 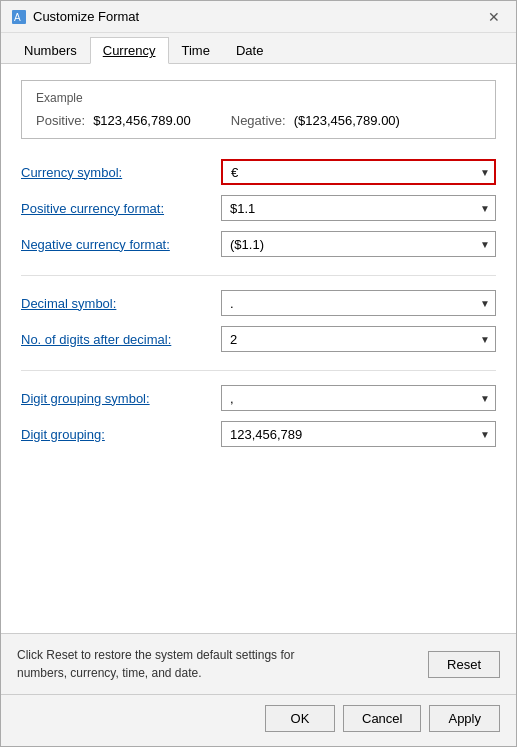 What do you see at coordinates (358, 339) in the screenshot?
I see `digits-after-decimal-wrapper: 0 1 2 3 ▼` at bounding box center [358, 339].